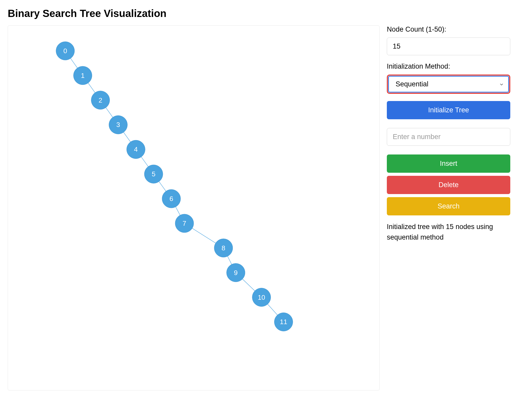 The width and height of the screenshot is (518, 420). What do you see at coordinates (118, 125) in the screenshot?
I see `tree-node: 3` at bounding box center [118, 125].